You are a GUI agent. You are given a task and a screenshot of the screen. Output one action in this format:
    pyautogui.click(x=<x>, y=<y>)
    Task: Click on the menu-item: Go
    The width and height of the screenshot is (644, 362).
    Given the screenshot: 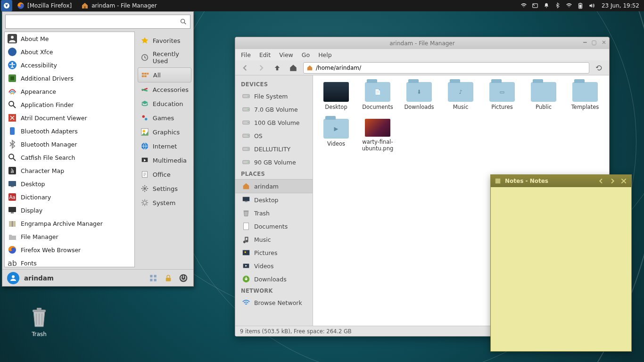 What is the action you would take?
    pyautogui.click(x=305, y=55)
    